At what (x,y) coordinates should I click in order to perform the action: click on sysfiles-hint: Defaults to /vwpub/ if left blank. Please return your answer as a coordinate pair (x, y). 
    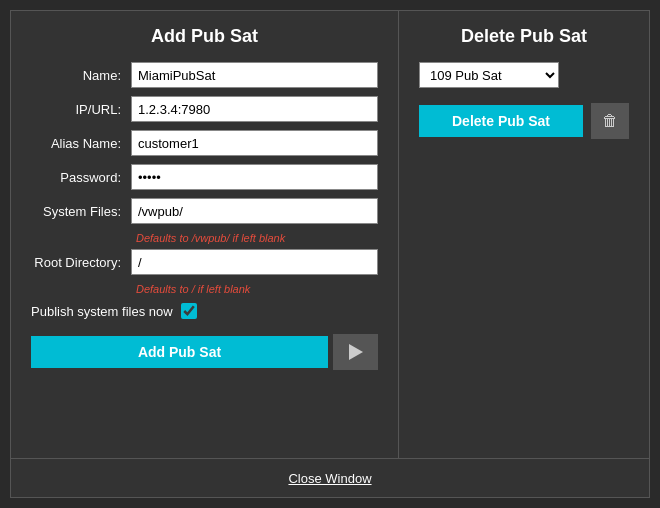
    Looking at the image, I should click on (257, 238).